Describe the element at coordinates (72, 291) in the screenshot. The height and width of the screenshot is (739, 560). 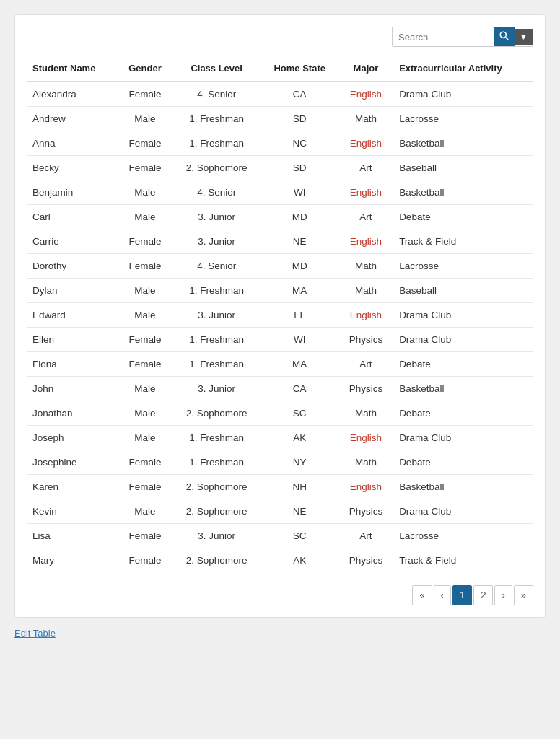
I see `cell-name: Dylan` at that location.